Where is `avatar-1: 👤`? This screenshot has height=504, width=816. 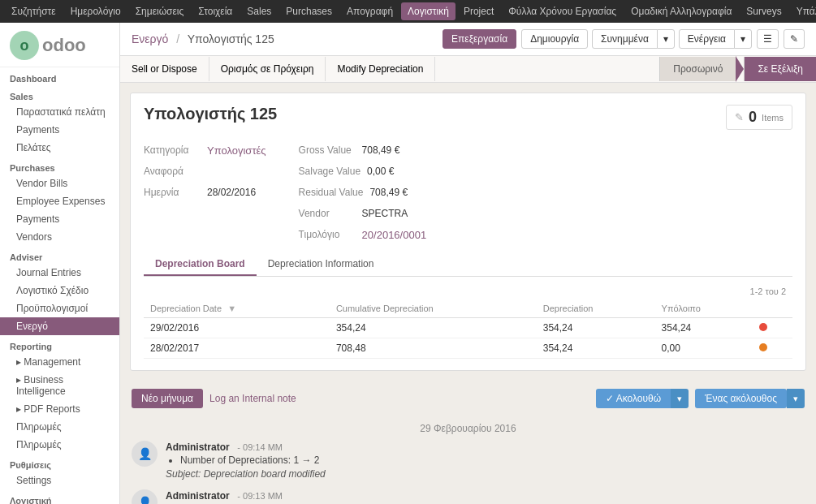
avatar-1: 👤 is located at coordinates (145, 454).